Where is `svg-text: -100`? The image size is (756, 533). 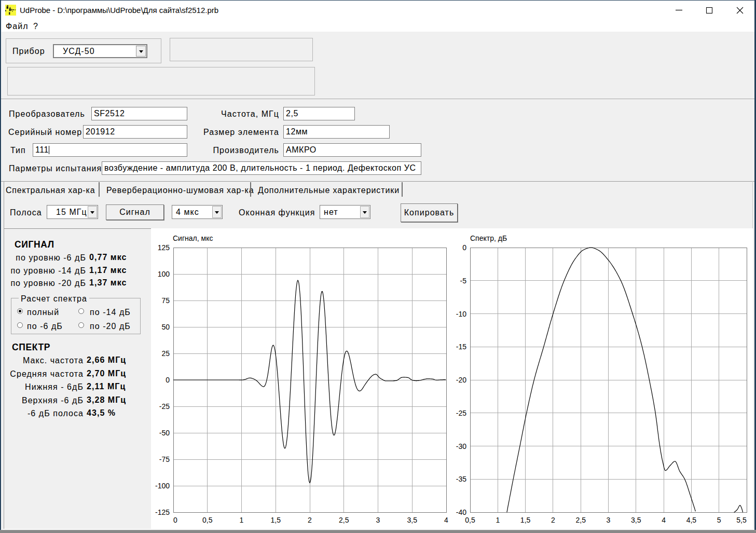
svg-text: -100 is located at coordinates (162, 486).